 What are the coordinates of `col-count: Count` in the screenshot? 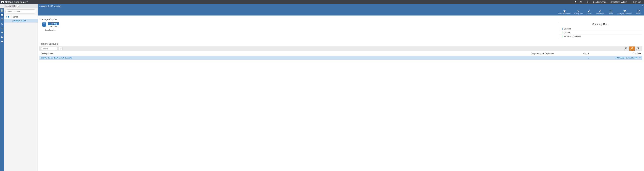 It's located at (581, 54).